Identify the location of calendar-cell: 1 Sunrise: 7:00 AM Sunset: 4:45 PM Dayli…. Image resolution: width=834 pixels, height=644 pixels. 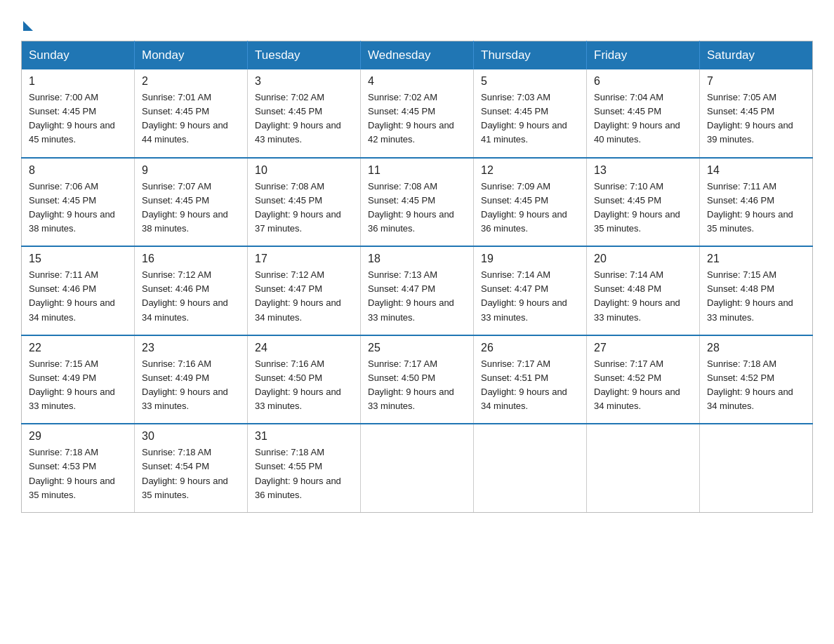
(79, 114).